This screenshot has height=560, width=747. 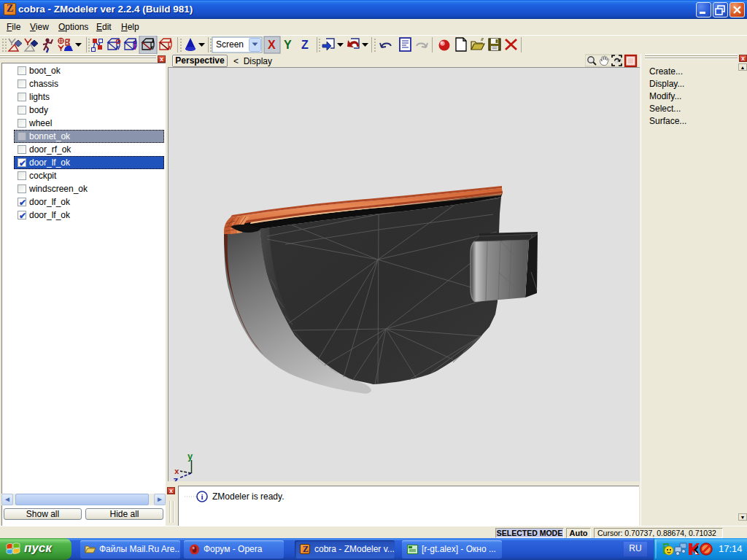 What do you see at coordinates (271, 45) in the screenshot?
I see `svg-text: X` at bounding box center [271, 45].